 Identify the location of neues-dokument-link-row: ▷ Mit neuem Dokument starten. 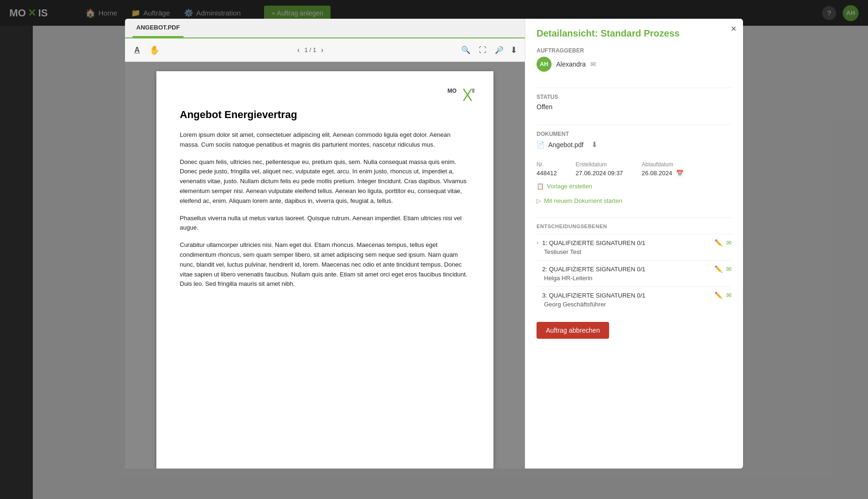
(634, 201).